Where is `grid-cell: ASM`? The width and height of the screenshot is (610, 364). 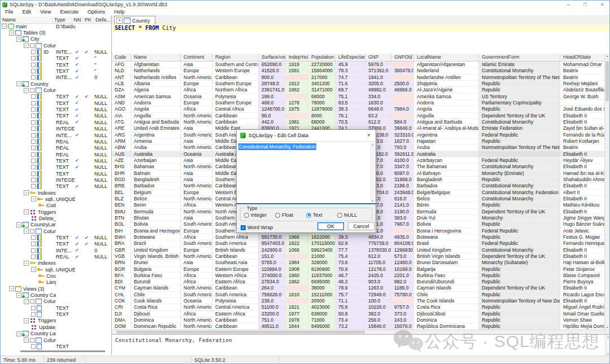
grid-cell: ASM is located at coordinates (121, 97).